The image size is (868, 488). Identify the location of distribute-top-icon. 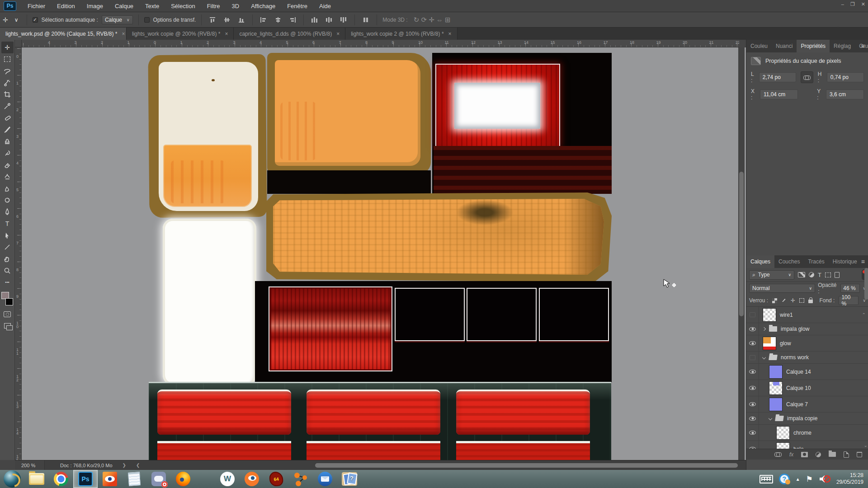
(315, 20).